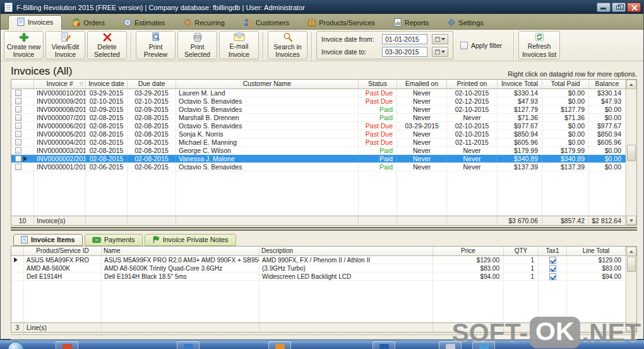 The height and width of the screenshot is (349, 644). Describe the element at coordinates (596, 251) in the screenshot. I see `col-line-total: Line Total` at that location.